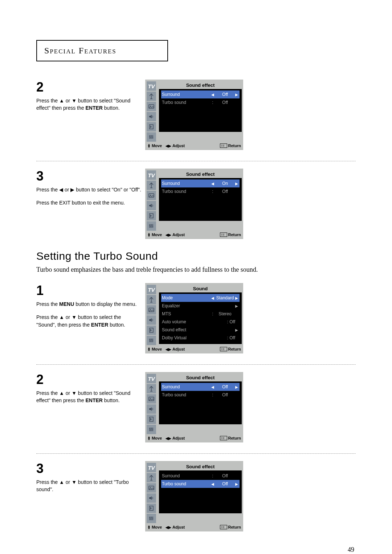 This screenshot has width=392, height=554. I want to click on return-icon, so click(224, 146).